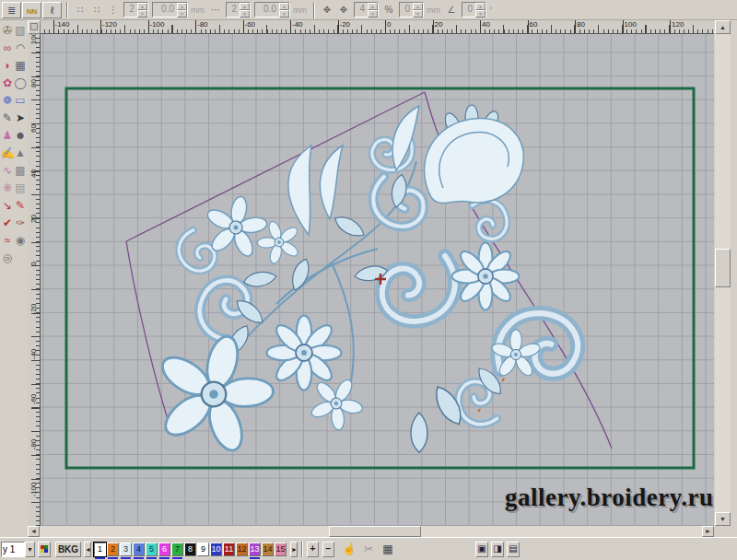 This screenshot has height=560, width=737. I want to click on view-button-2: ◨, so click(497, 549).